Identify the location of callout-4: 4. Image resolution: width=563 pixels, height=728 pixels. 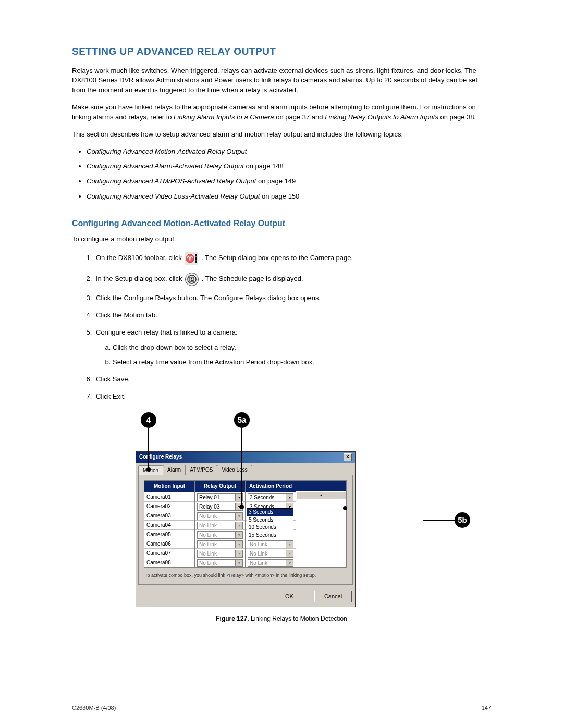
(149, 420).